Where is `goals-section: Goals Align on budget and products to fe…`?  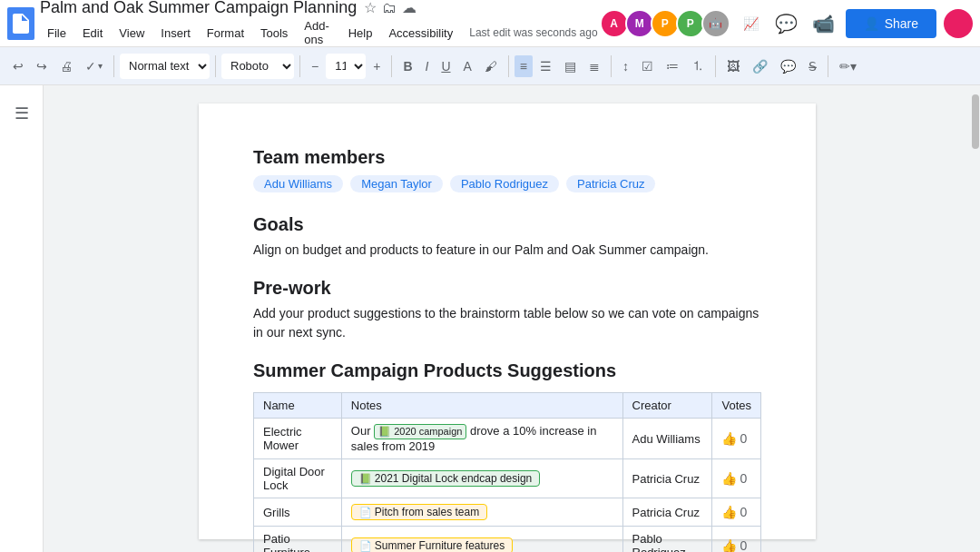 goals-section: Goals Align on budget and products to fe… is located at coordinates (507, 237).